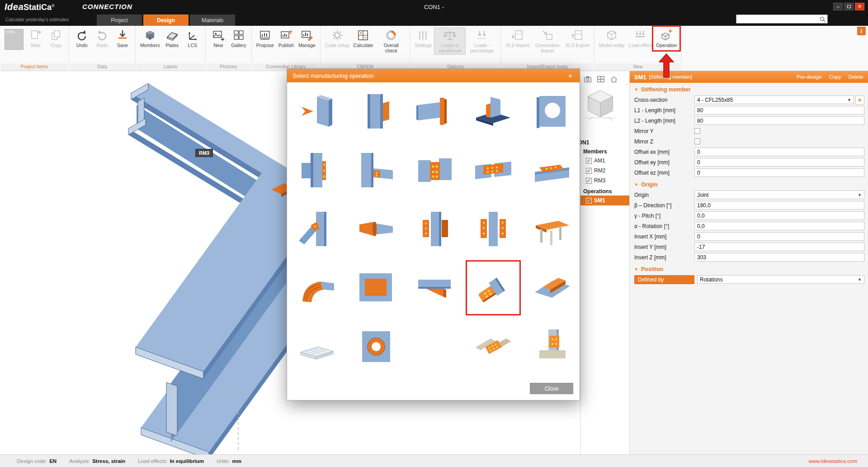  What do you see at coordinates (376, 347) in the screenshot?
I see `operation-thumbnail-pipe-opening` at bounding box center [376, 347].